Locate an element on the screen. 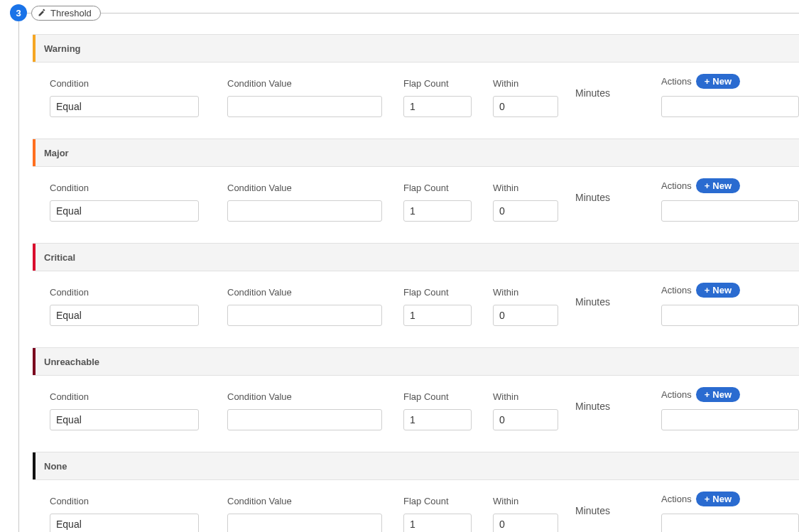  step-vertical-line is located at coordinates (18, 277).